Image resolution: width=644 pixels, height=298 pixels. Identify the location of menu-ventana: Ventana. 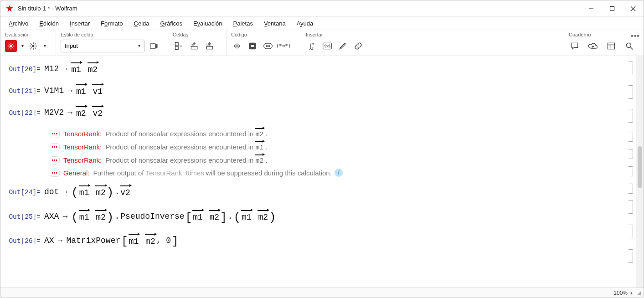
(275, 24).